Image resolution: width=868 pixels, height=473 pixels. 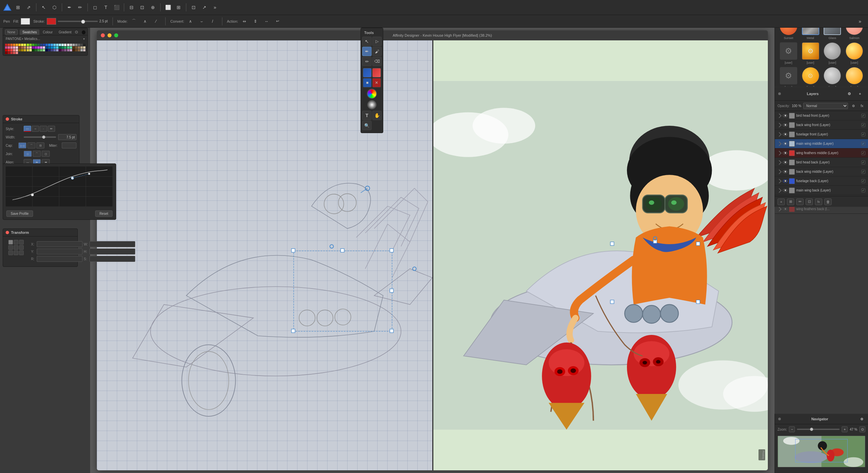 I want to click on stroke-width-thumb, so click(x=44, y=137).